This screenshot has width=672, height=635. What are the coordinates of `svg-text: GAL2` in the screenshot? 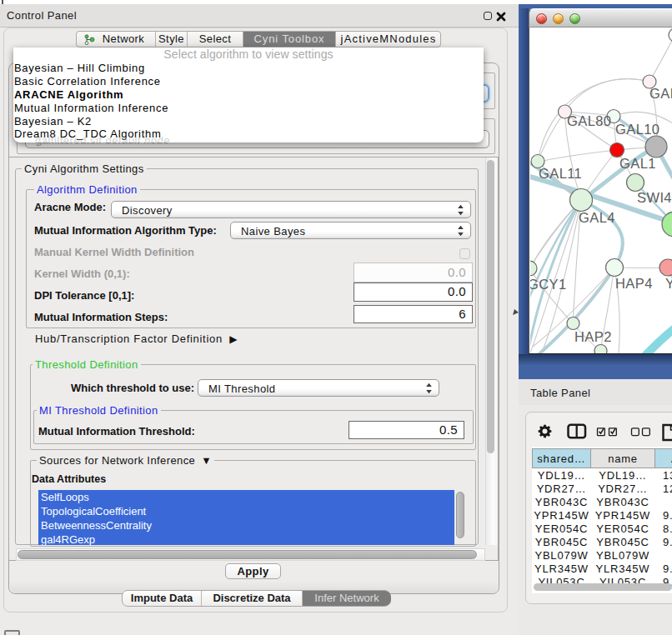 It's located at (660, 93).